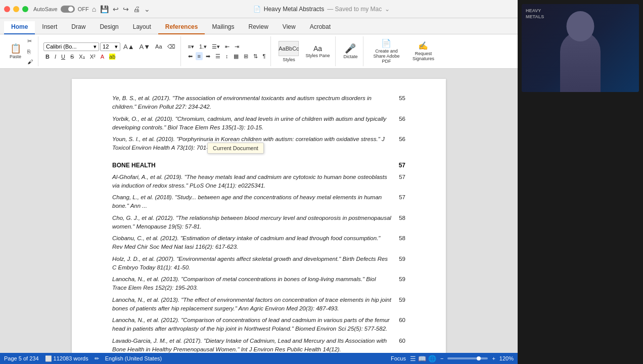 The image size is (643, 364). Describe the element at coordinates (289, 52) in the screenshot. I see `styles-button: AaBbCc Styles` at that location.